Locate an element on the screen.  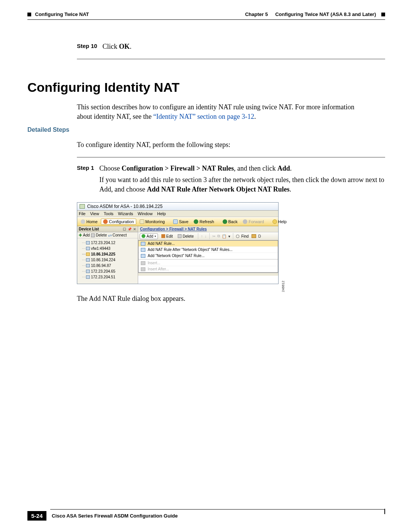
page-number: 5-24 is located at coordinates (37, 516).